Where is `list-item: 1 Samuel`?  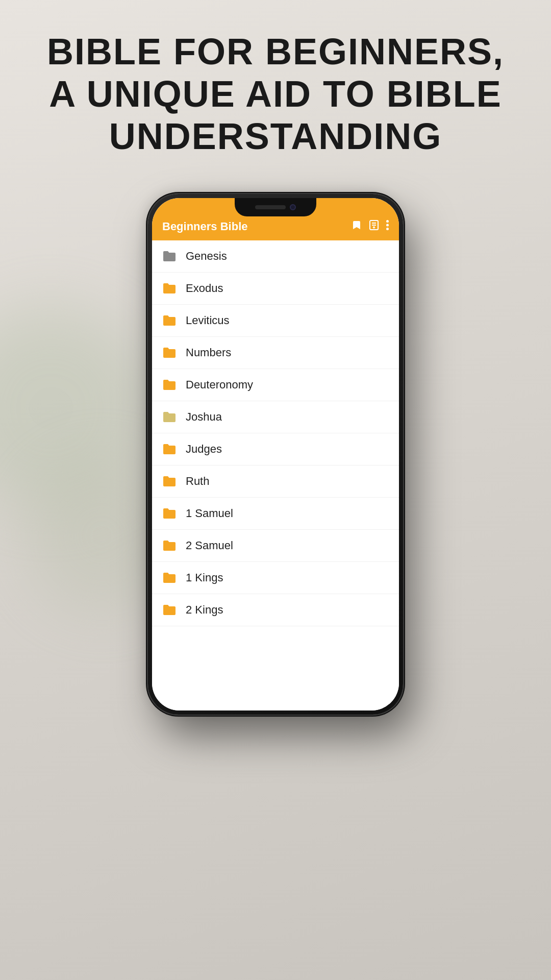
list-item: 1 Samuel is located at coordinates (276, 513).